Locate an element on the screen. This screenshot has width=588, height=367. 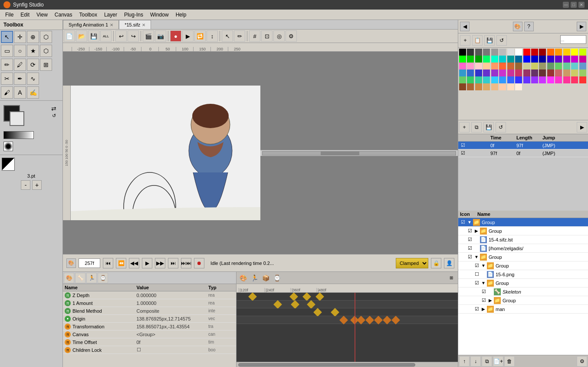
loop-btn: 🔁 is located at coordinates (200, 36).